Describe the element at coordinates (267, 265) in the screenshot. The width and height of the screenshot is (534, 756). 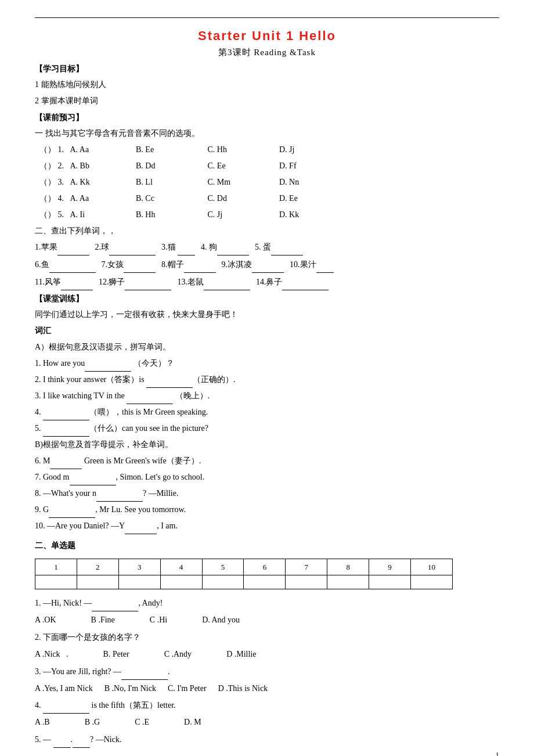
I see `vocab-row-2: 6.鱼 7.女孩 8.帽子 9.冰淇凌 10.果汁` at that location.